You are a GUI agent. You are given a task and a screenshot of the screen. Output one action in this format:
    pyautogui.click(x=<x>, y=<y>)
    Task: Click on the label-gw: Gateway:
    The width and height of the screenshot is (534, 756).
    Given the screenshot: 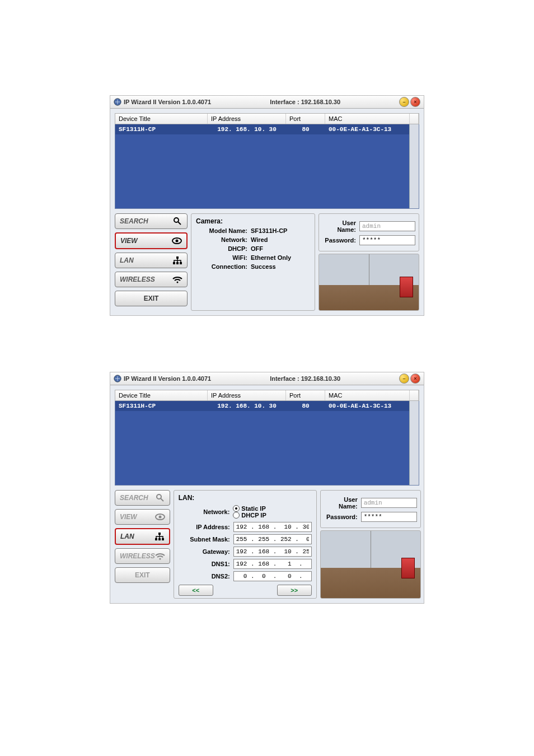 What is the action you would take?
    pyautogui.click(x=206, y=552)
    